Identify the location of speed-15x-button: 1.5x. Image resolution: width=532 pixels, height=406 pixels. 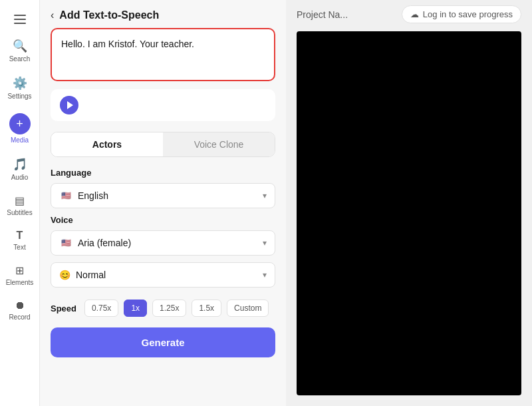
(206, 308).